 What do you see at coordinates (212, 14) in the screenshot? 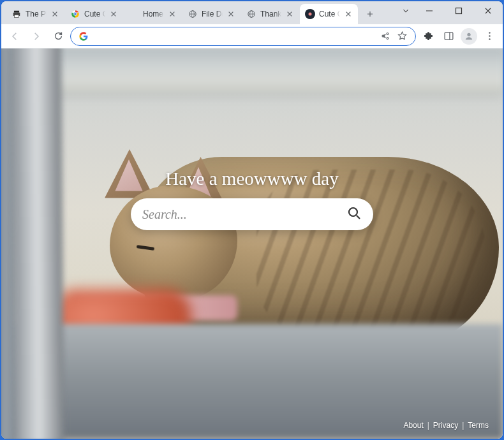
I see `tab-label: File Down` at bounding box center [212, 14].